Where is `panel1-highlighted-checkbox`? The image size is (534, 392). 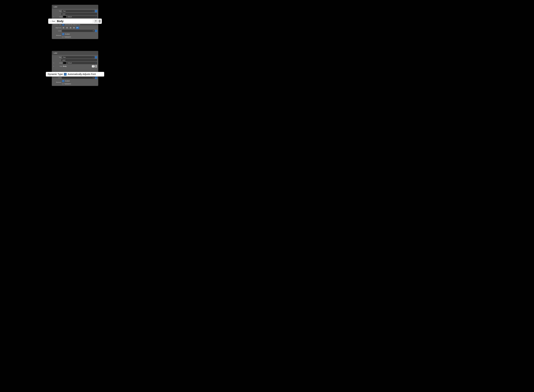
panel1-highlighted-checkbox is located at coordinates (63, 37).